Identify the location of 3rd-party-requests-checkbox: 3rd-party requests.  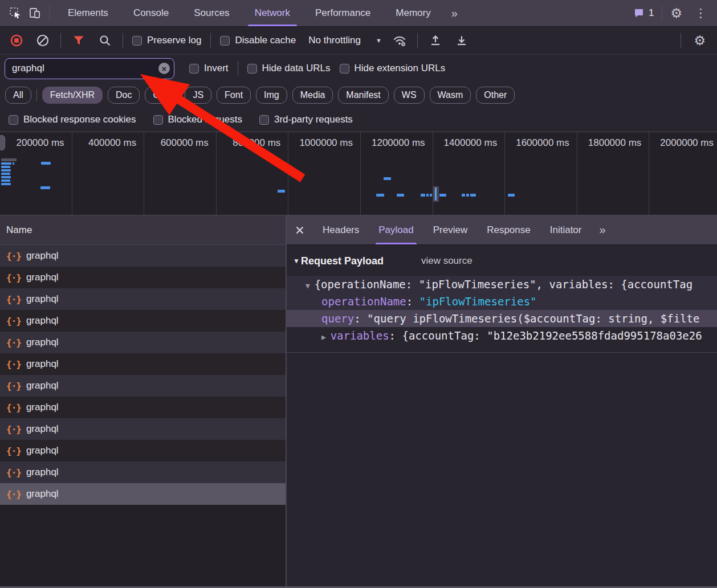
(306, 120).